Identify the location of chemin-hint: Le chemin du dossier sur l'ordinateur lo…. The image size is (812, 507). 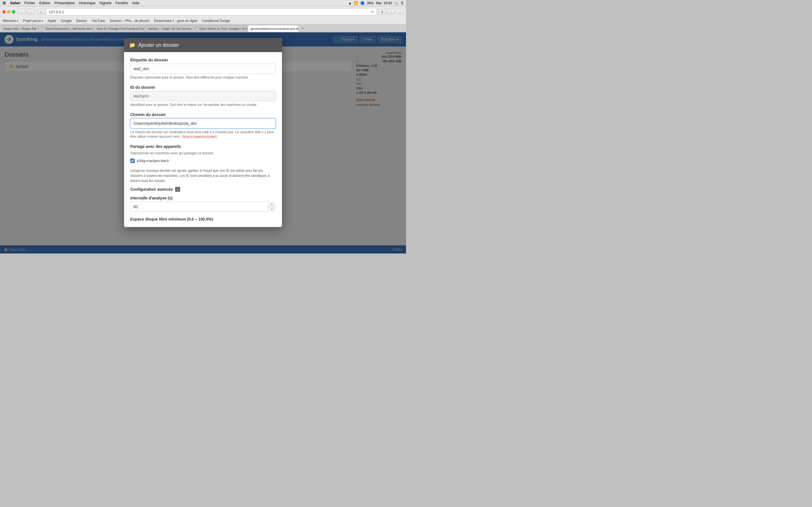
(203, 135).